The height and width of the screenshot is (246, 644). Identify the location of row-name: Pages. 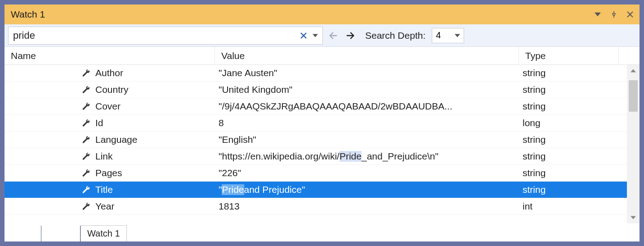
(109, 173).